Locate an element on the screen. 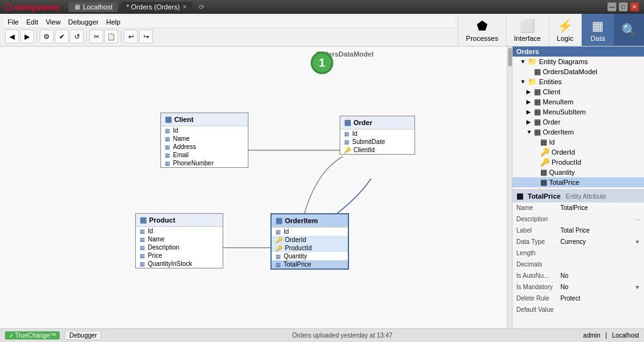  tree-ordersmodel: ▦ OrdersDataModel is located at coordinates (579, 72).